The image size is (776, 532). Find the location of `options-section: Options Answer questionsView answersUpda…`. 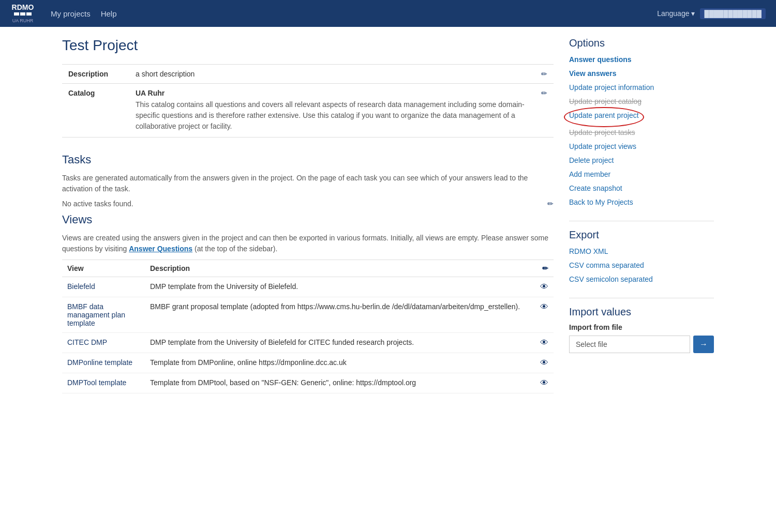

options-section: Options Answer questionsView answersUpda… is located at coordinates (641, 123).